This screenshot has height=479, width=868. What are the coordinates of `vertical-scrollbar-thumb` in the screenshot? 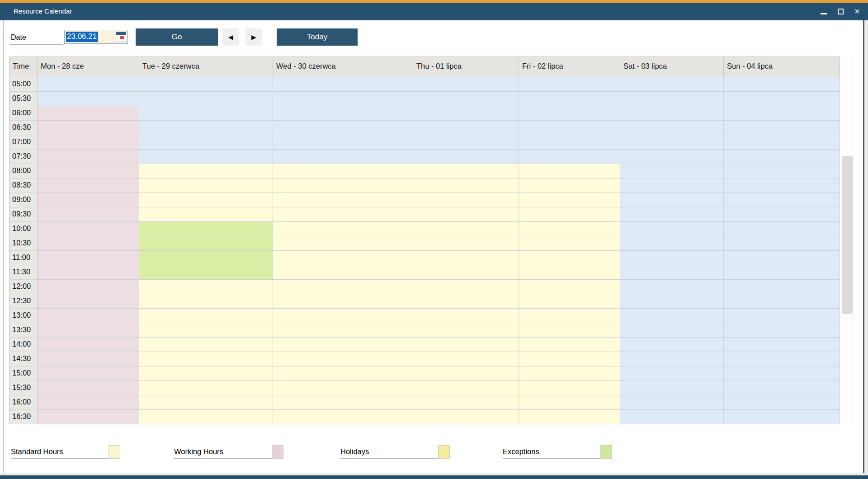 It's located at (847, 235).